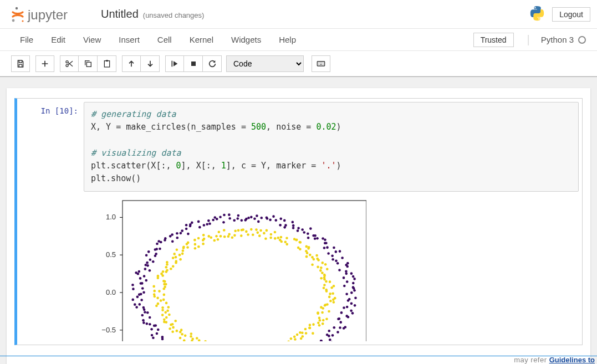 This screenshot has height=364, width=597. What do you see at coordinates (27, 40) in the screenshot?
I see `menu-file: File` at bounding box center [27, 40].